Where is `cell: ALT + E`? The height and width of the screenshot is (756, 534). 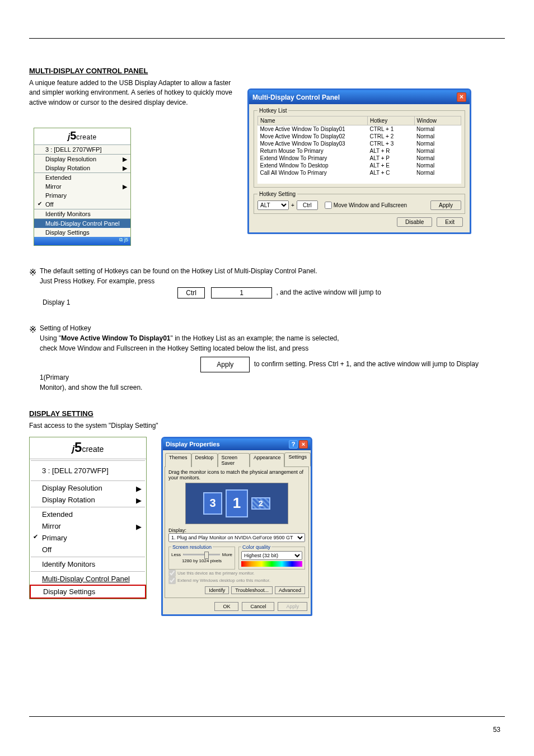
cell: ALT + E is located at coordinates (391, 166).